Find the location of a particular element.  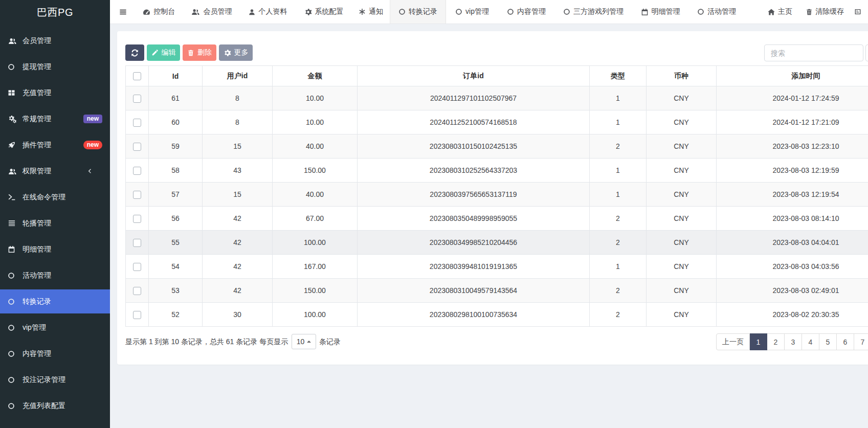

tab-label: 系统配置 is located at coordinates (329, 12).